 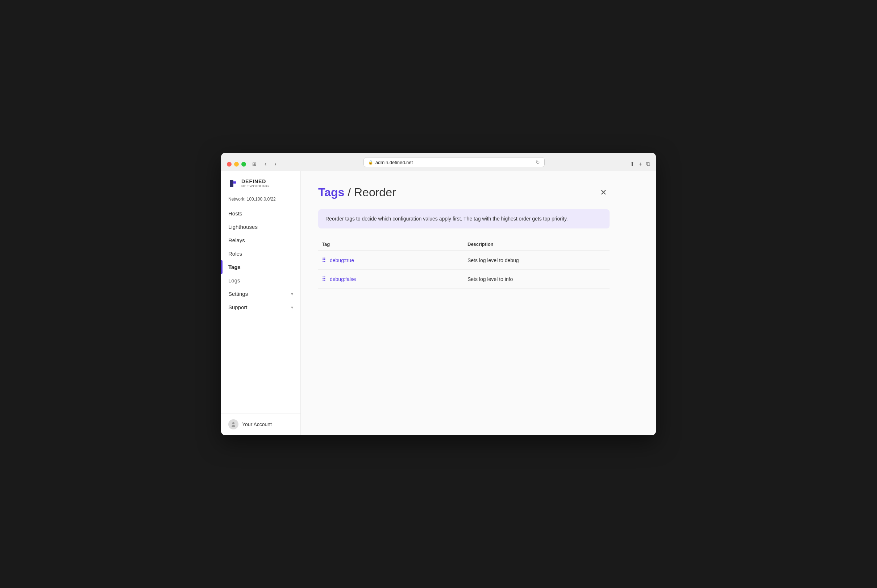 I want to click on table-row: ⠿ debug:true Sets log level to debug, so click(x=464, y=260).